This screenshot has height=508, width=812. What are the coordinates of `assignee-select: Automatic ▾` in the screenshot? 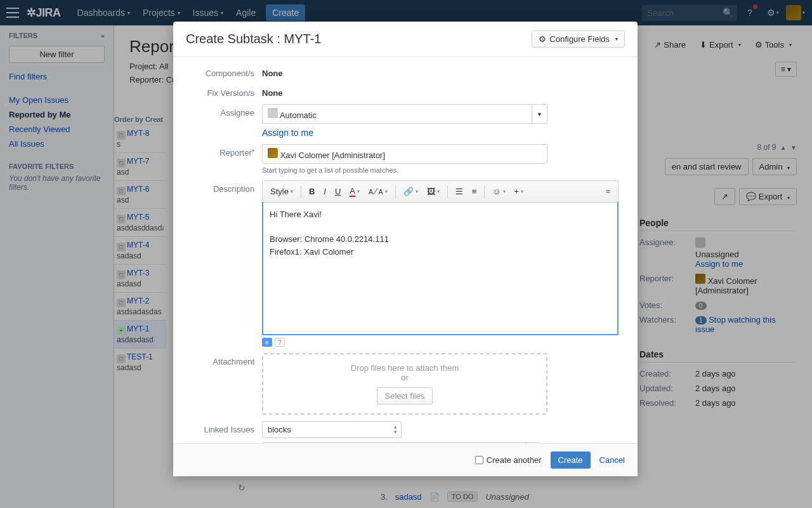 It's located at (405, 114).